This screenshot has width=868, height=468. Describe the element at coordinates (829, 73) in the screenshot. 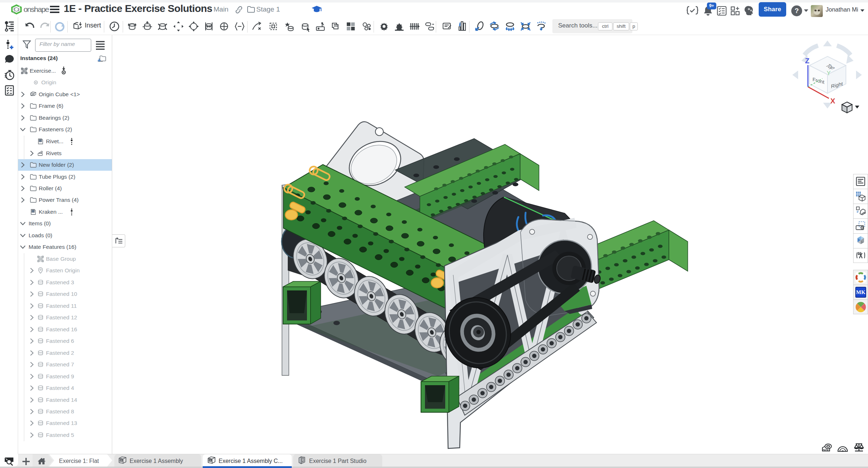

I see `svg-text: Y` at that location.